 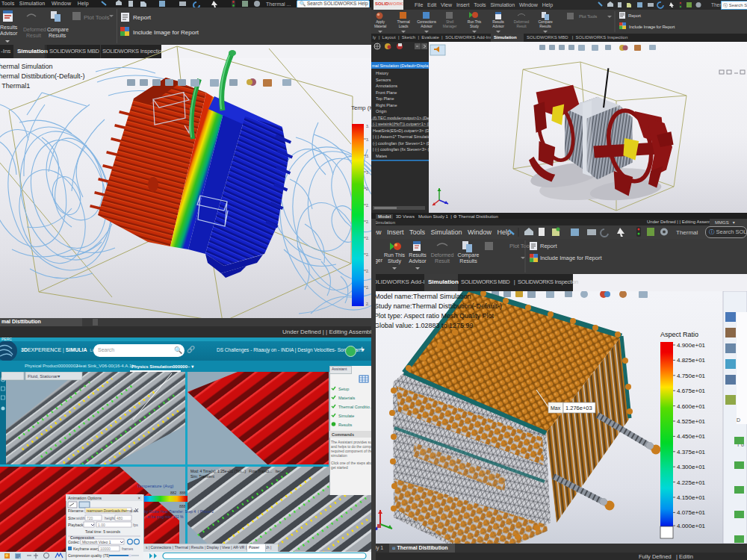 What do you see at coordinates (355, 407) in the screenshot?
I see `svg-text: Thermal Conditio...` at bounding box center [355, 407].